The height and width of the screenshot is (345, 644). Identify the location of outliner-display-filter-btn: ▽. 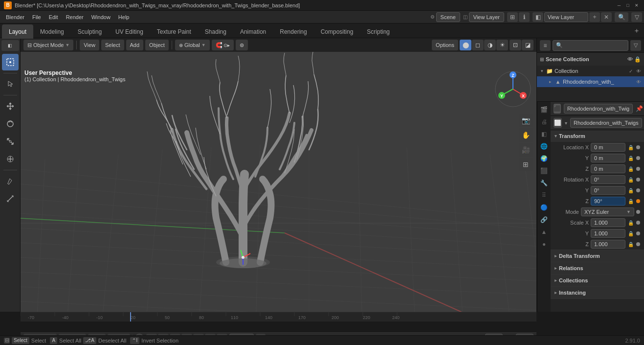
(636, 46).